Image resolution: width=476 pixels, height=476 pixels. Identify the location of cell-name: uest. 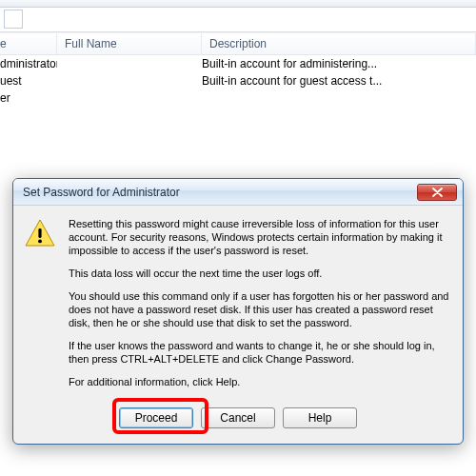
(29, 81).